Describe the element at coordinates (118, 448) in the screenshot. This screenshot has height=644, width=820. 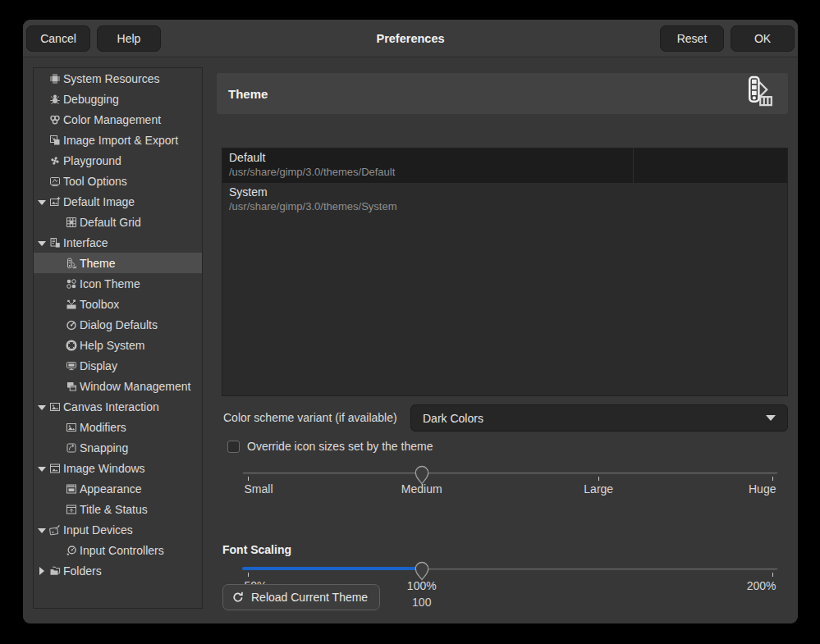
I see `sidebar-item-snapping: Snapping` at that location.